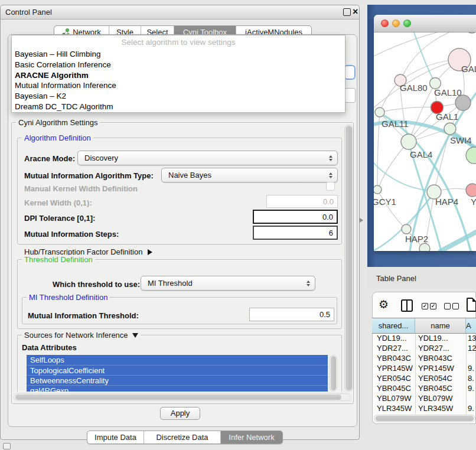 The image size is (476, 450). Describe the element at coordinates (58, 260) in the screenshot. I see `group-title: Threshold Definition` at that location.